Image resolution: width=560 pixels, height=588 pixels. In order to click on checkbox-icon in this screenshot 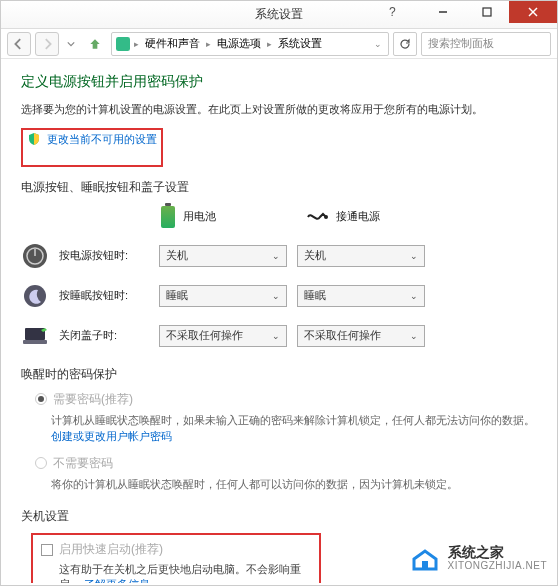, I will do `click(47, 550)`.